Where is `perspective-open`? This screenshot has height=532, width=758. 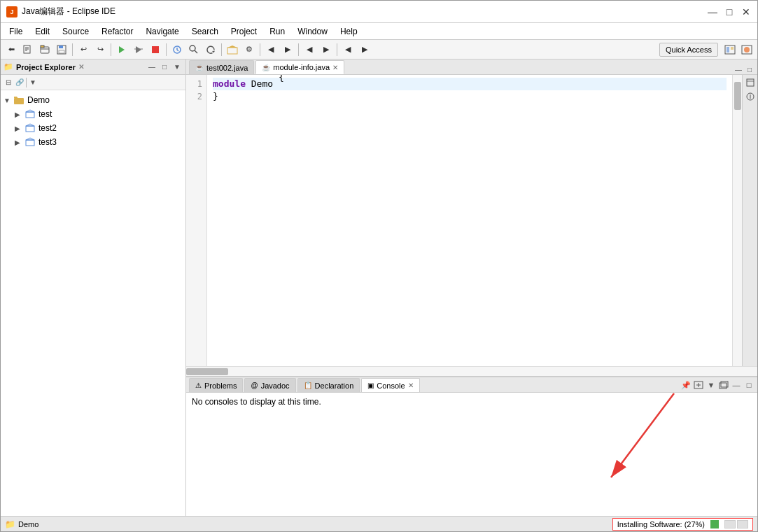 perspective-open is located at coordinates (730, 50).